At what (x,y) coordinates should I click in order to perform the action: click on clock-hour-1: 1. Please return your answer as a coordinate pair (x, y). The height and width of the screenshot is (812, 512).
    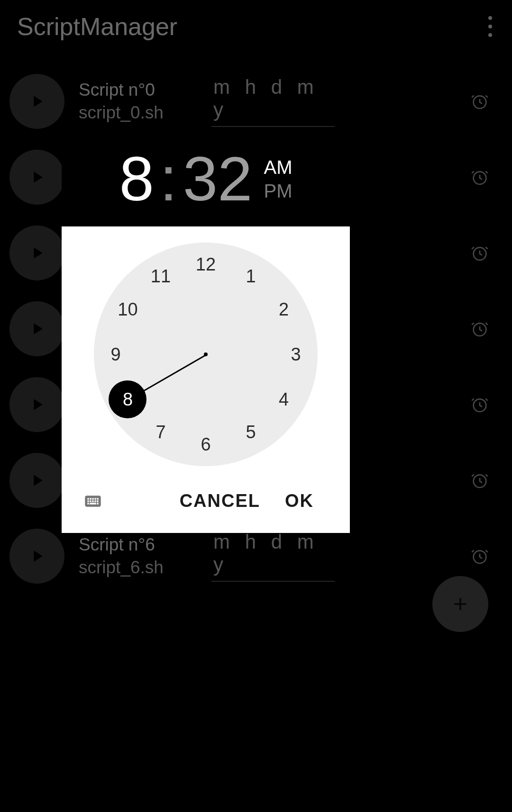
    Looking at the image, I should click on (251, 276).